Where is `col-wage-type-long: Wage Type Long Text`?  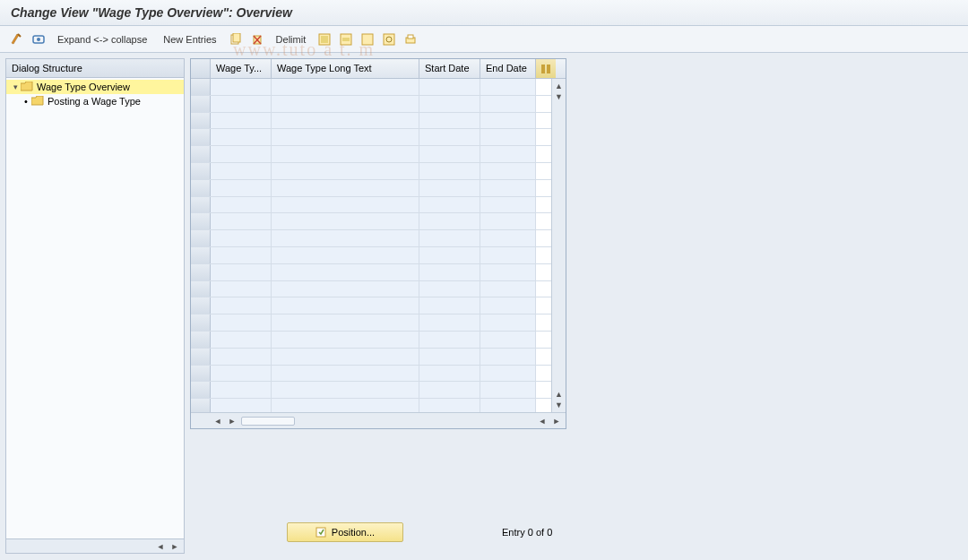 col-wage-type-long: Wage Type Long Text is located at coordinates (346, 68).